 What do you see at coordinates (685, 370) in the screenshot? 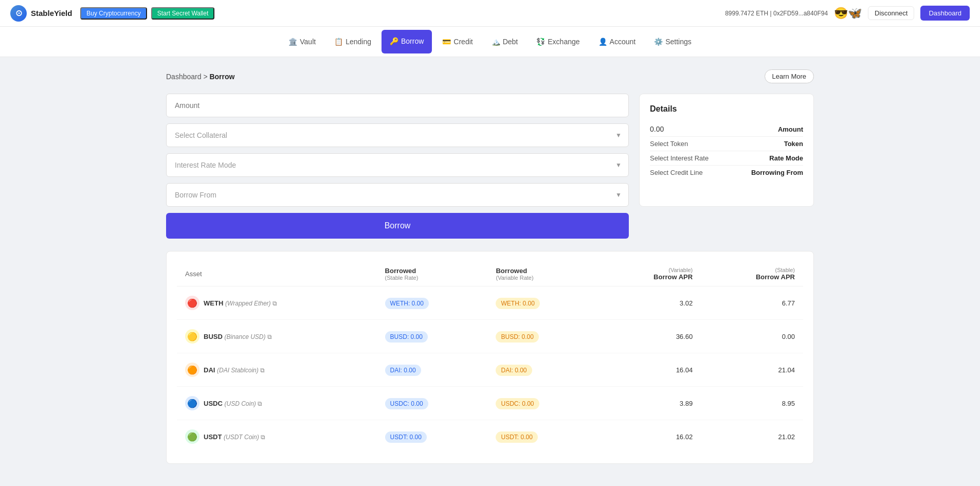
I see `variable-apr-value-dai: 16.04` at bounding box center [685, 370].